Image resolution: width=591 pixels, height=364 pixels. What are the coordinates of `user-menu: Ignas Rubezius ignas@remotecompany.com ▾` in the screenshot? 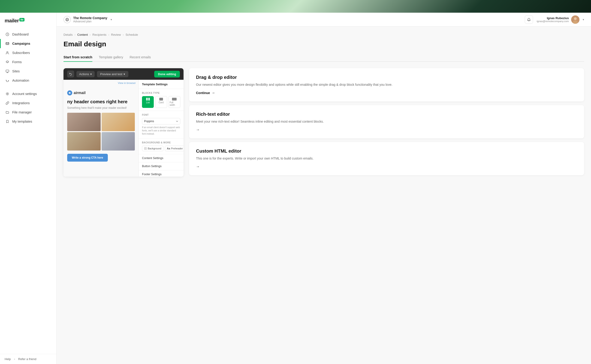 It's located at (560, 20).